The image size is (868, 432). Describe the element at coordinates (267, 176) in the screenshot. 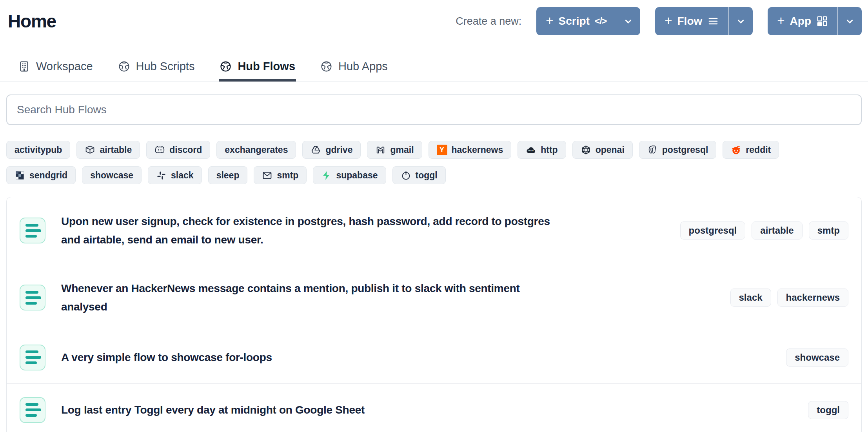

I see `smtp-envelope-icon` at that location.